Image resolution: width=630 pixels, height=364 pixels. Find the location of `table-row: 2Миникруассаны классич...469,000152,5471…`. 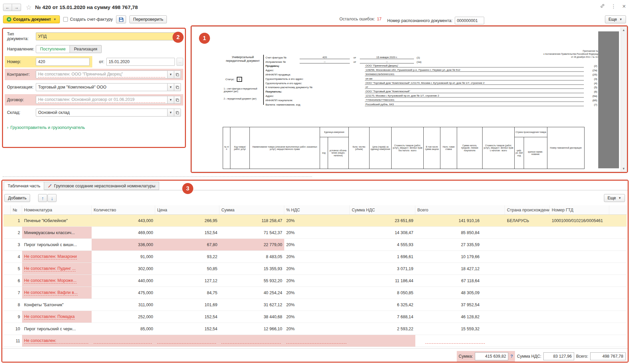

table-row: 2Миникруассаны классич...469,000152,5471… is located at coordinates (315, 233).